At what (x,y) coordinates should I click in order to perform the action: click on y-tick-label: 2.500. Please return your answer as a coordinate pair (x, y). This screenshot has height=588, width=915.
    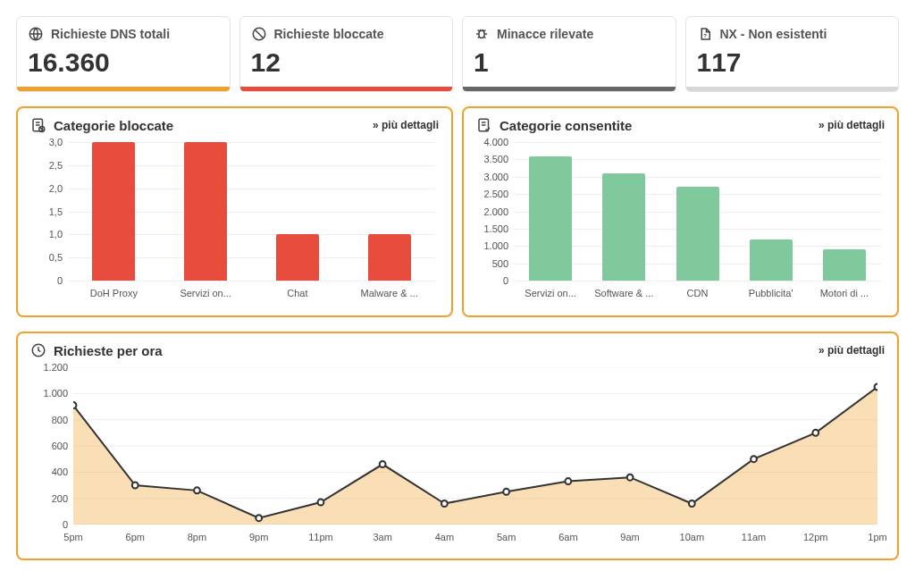
    Looking at the image, I should click on (492, 194).